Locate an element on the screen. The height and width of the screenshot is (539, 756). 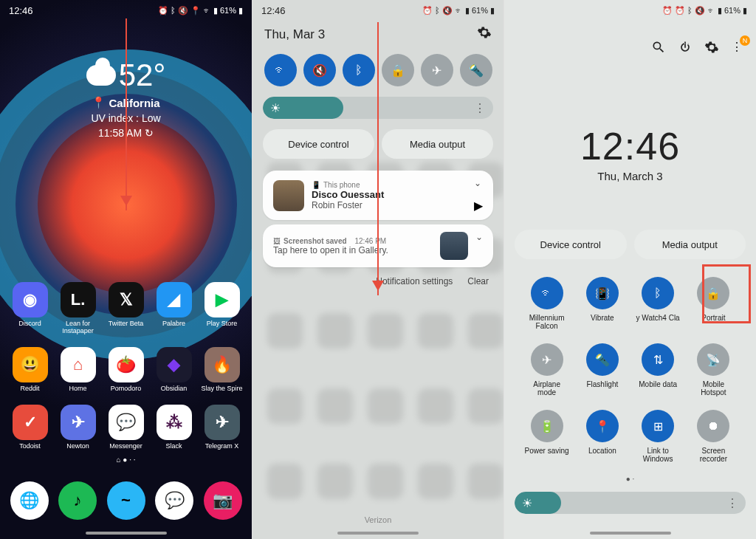
tile-airplane: ✈ is located at coordinates (437, 70).